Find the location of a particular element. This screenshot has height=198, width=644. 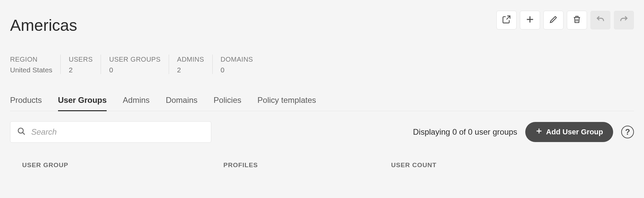

stat-user-groups: USER GROUPS 0 is located at coordinates (135, 64).